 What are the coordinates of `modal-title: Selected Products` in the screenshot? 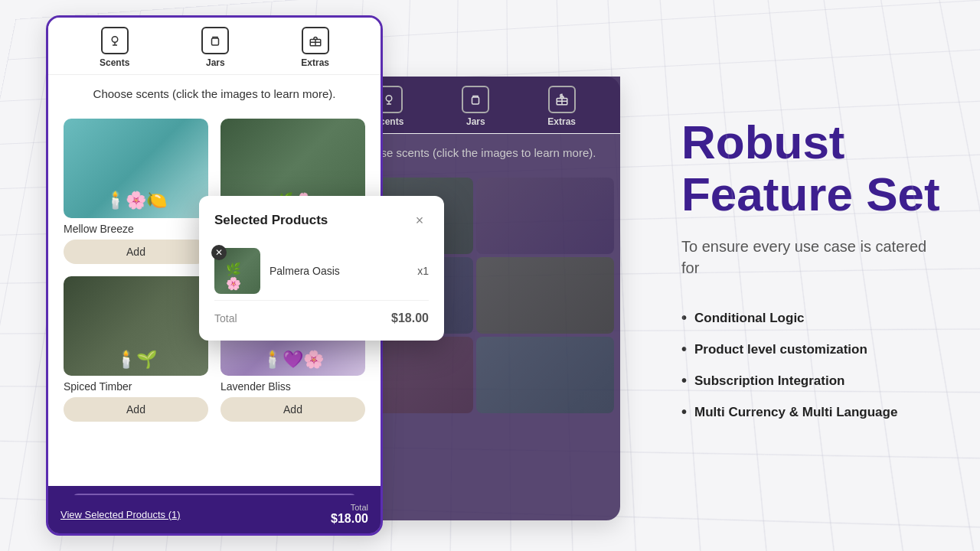 It's located at (271, 220).